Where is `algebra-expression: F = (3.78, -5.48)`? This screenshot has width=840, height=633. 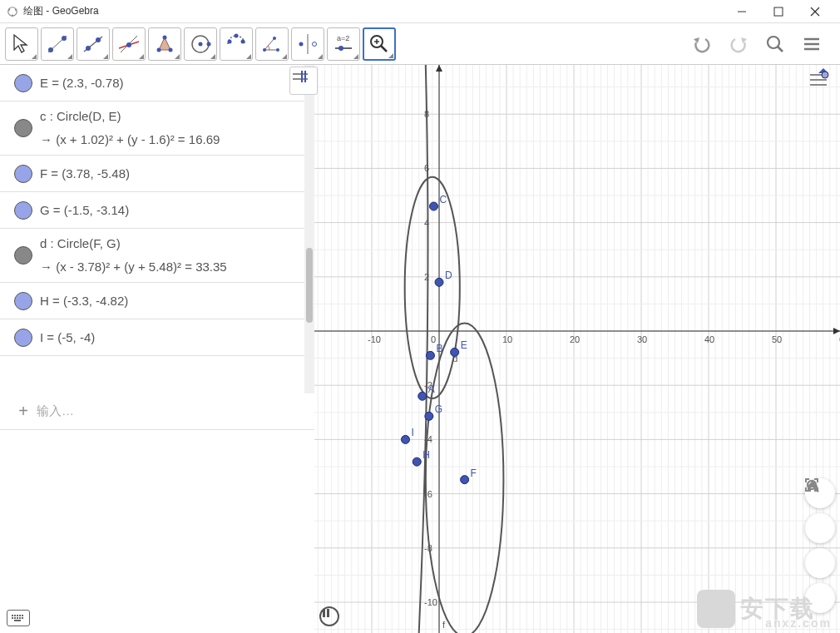 algebra-expression: F = (3.78, -5.48) is located at coordinates (173, 174).